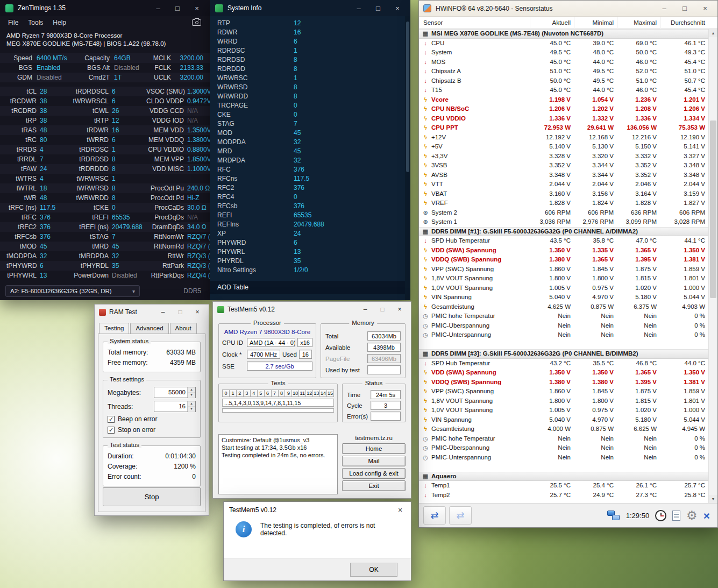 This screenshot has width=718, height=588. What do you see at coordinates (564, 241) in the screenshot?
I see `sensor-row: ↓ SPD Hub Temperatur 43.5 °C 35.8 °C 47.…` at bounding box center [564, 241].